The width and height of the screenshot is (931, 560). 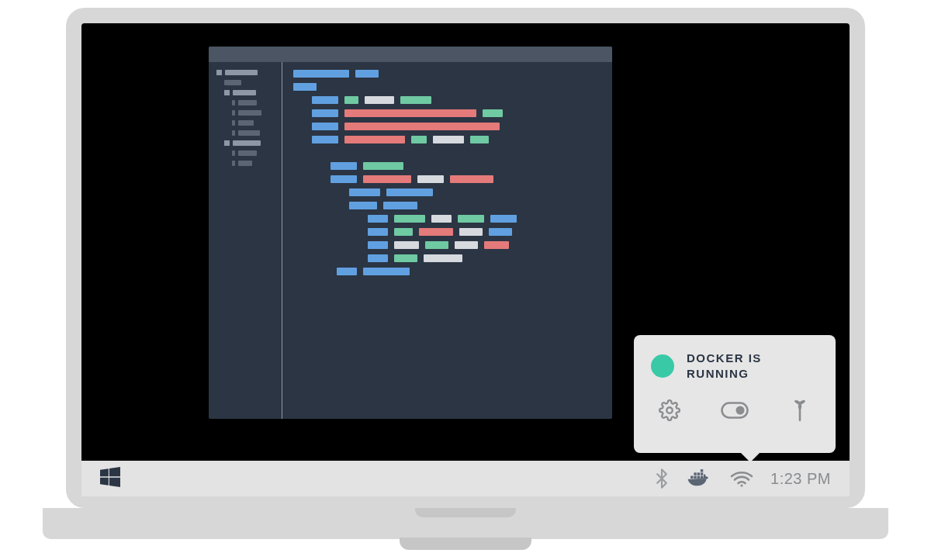 I want to click on laptop-base, so click(x=466, y=524).